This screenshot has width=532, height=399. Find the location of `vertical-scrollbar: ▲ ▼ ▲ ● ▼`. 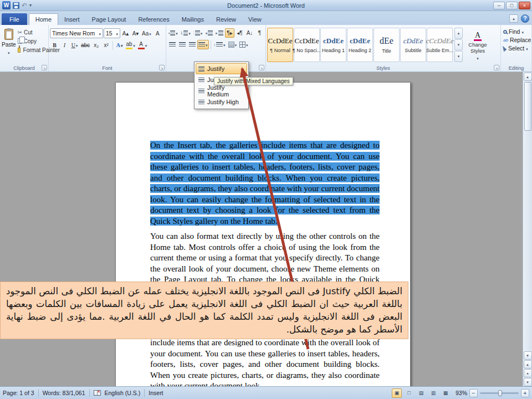

vertical-scrollbar: ▲ ▼ ▲ ● ▼ is located at coordinates (528, 229).